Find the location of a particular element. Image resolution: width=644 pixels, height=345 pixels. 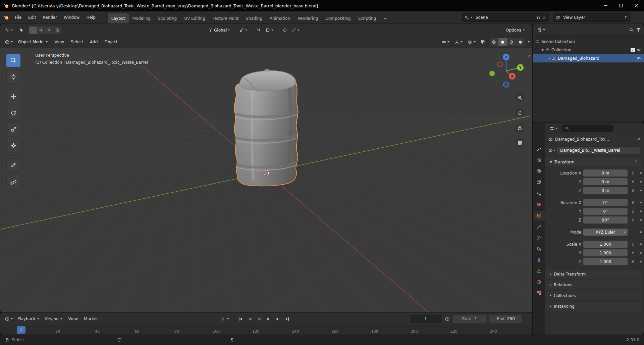

outliner-row-damaged-biohazard: Damaged_Biohazard is located at coordinates (588, 58).